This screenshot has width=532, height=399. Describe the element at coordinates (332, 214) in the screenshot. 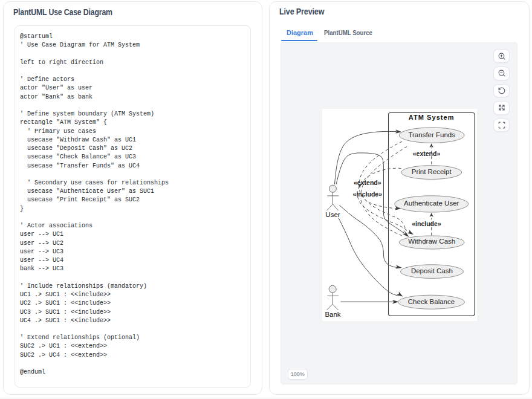

I see `svg-text: User` at that location.